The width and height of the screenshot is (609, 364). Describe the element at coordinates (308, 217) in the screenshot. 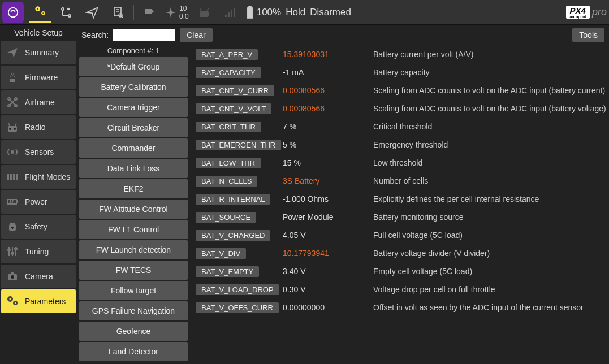

I see `param-value: Power Module` at that location.